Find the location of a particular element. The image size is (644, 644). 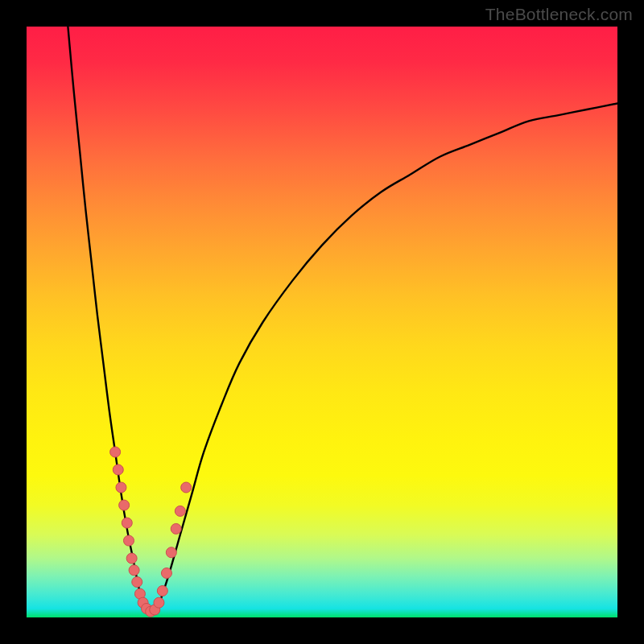

data-dots is located at coordinates (151, 531).